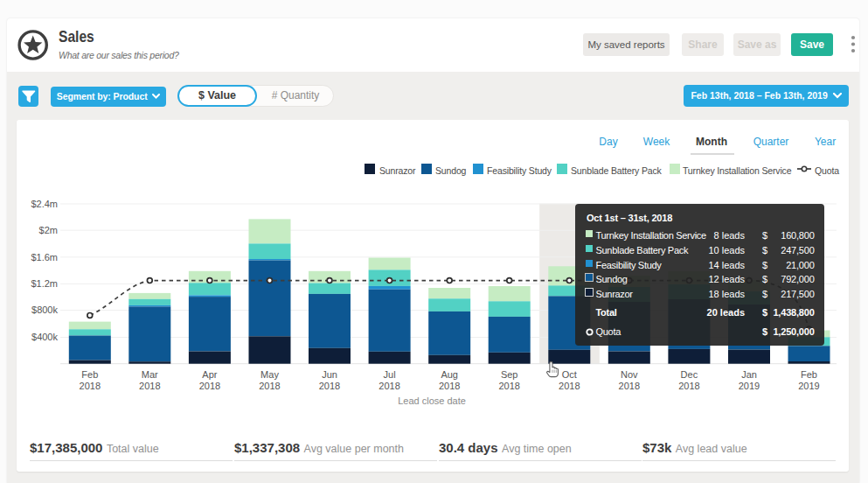  I want to click on svg-text: $400k, so click(45, 337).